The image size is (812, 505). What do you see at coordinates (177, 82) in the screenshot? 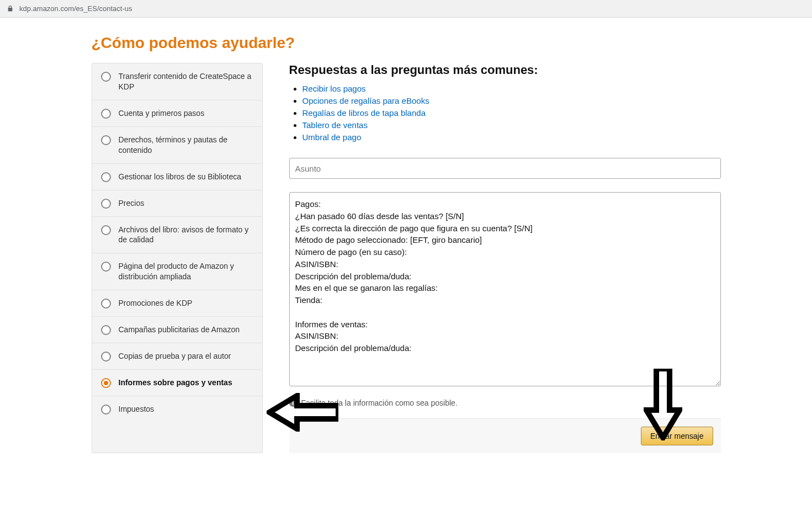
I see `sidebar-item: Transferir contenido de CreateSpace a KD…` at bounding box center [177, 82].